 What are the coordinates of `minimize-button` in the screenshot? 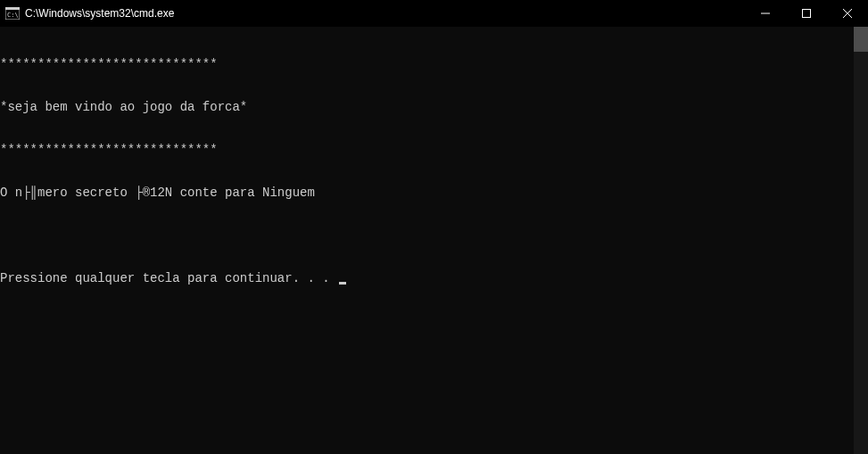 It's located at (765, 13).